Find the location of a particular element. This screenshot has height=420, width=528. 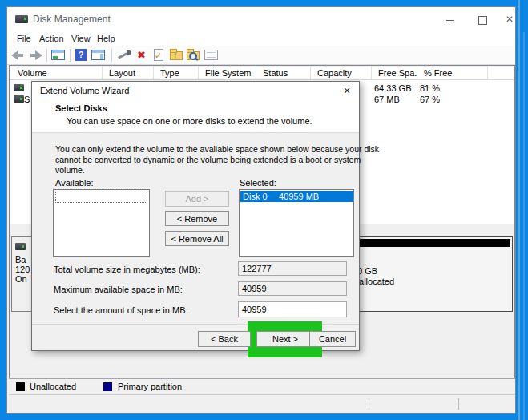

column-status: Status is located at coordinates (284, 73).